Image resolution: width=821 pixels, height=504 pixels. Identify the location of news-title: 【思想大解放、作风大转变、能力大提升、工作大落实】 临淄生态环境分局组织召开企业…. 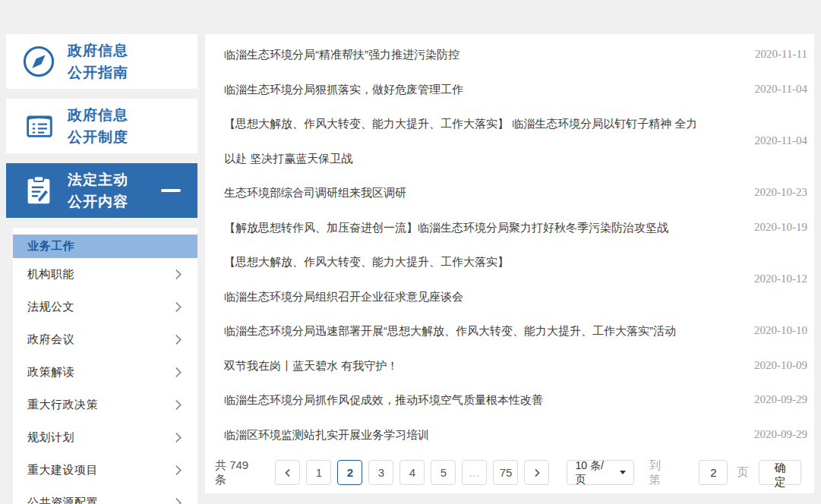
(489, 279).